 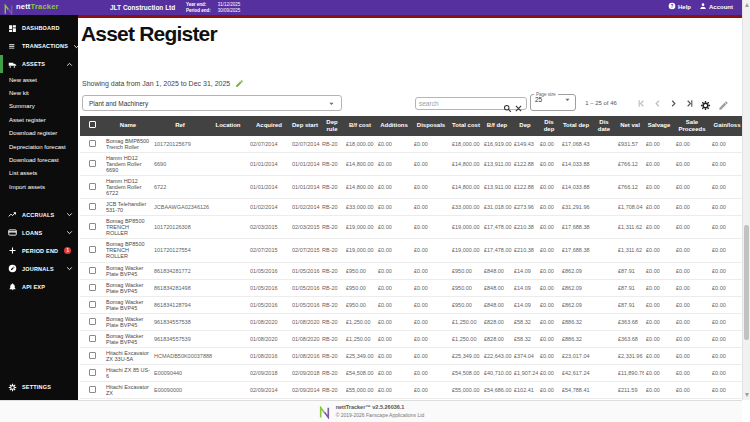 I want to click on help-button: ? Help, so click(x=680, y=6).